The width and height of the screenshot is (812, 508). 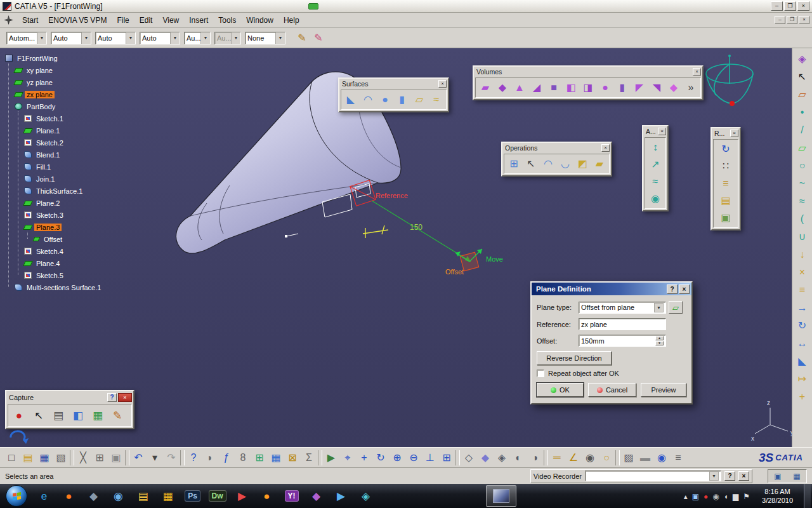 I want to click on cut-icon: ╳, so click(x=83, y=458).